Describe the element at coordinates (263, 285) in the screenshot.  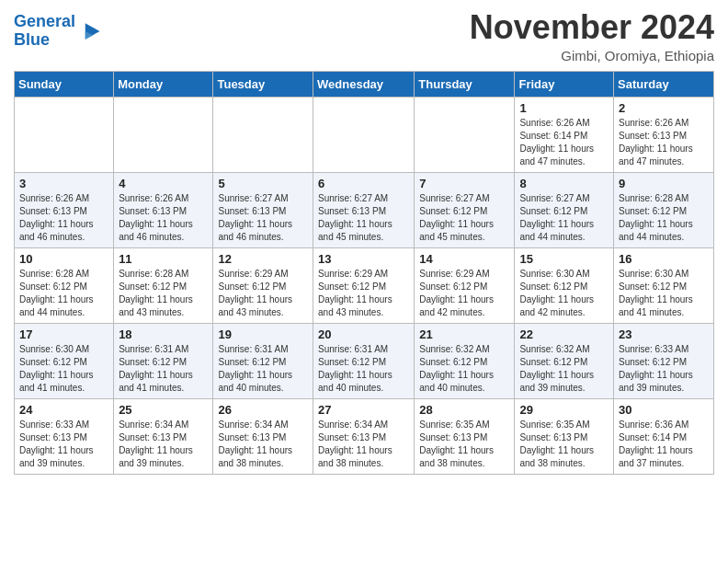
I see `calendar-cell: 12Sunrise: 6:29 AM Sunset: 6:12 PM Dayli…` at that location.